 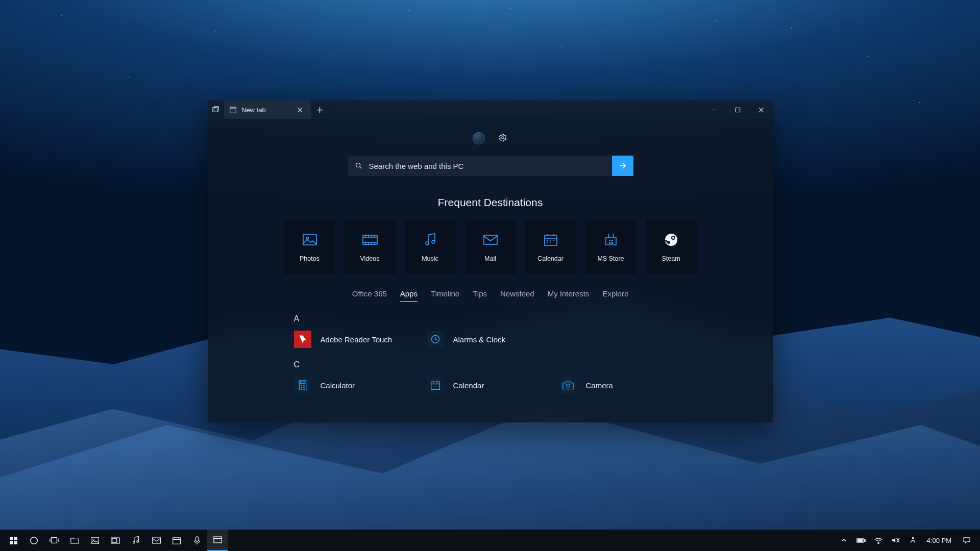 I want to click on taskbar-right: 4:00 PM, so click(x=906, y=540).